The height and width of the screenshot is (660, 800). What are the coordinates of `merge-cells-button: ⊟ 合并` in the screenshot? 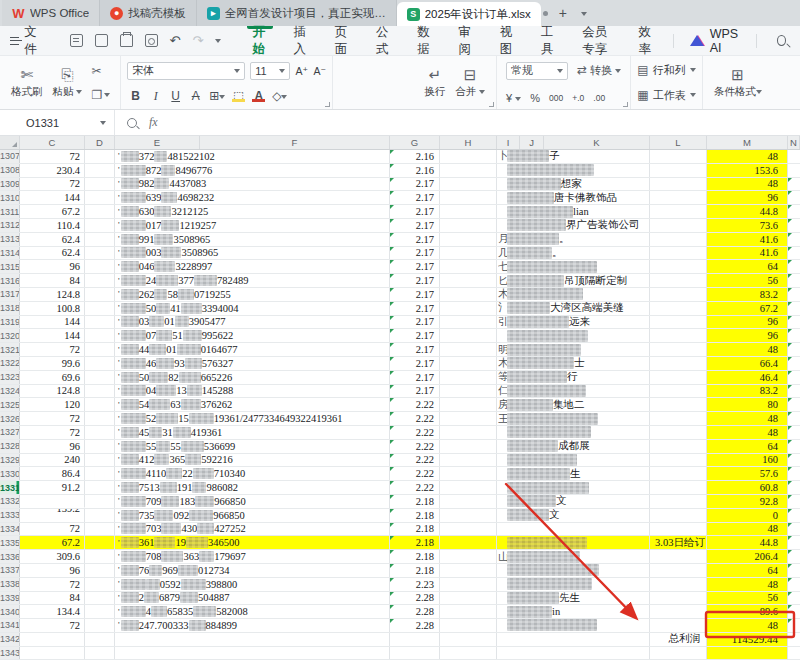 It's located at (470, 83).